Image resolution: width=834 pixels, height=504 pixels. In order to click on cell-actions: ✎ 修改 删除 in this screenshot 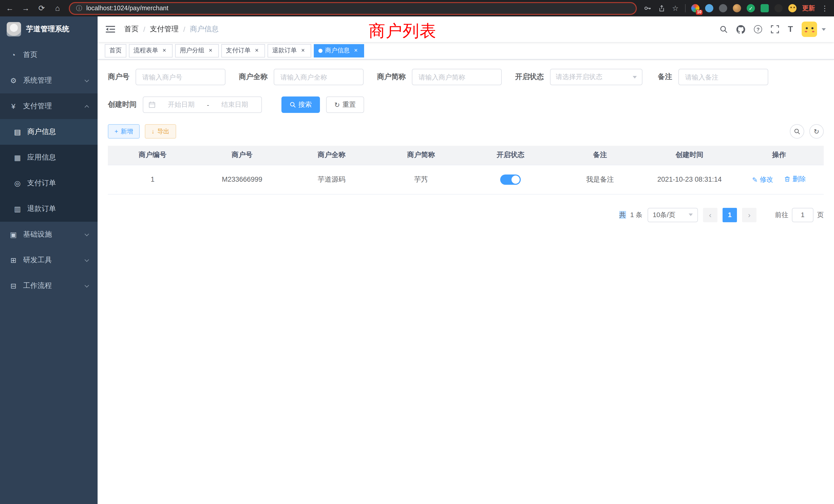, I will do `click(779, 179)`.